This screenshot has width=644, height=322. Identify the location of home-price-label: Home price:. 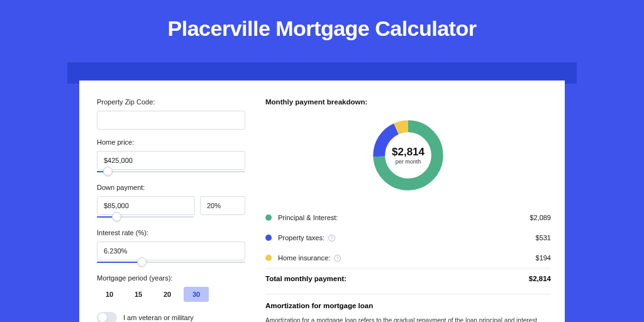
(171, 142).